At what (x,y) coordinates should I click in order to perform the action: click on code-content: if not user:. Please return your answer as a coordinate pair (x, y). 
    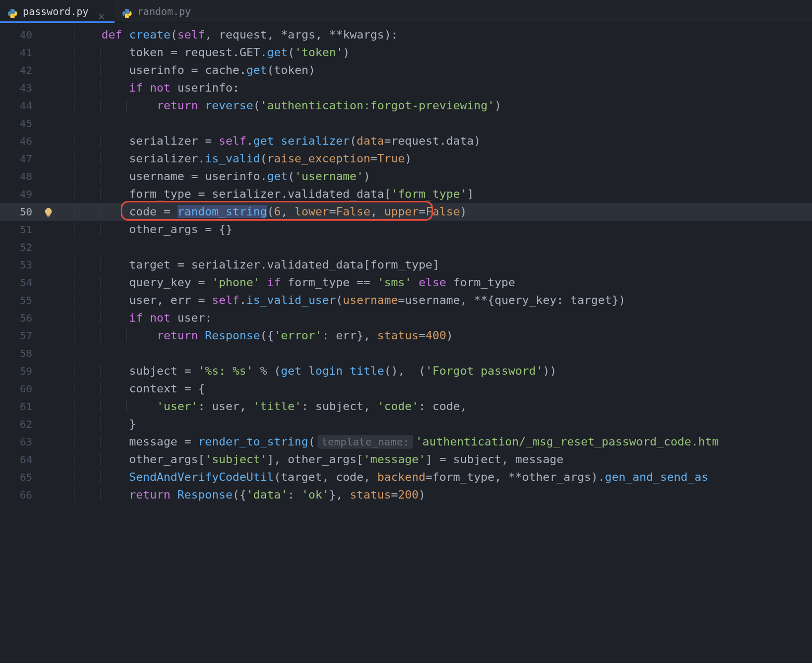
    Looking at the image, I should click on (436, 318).